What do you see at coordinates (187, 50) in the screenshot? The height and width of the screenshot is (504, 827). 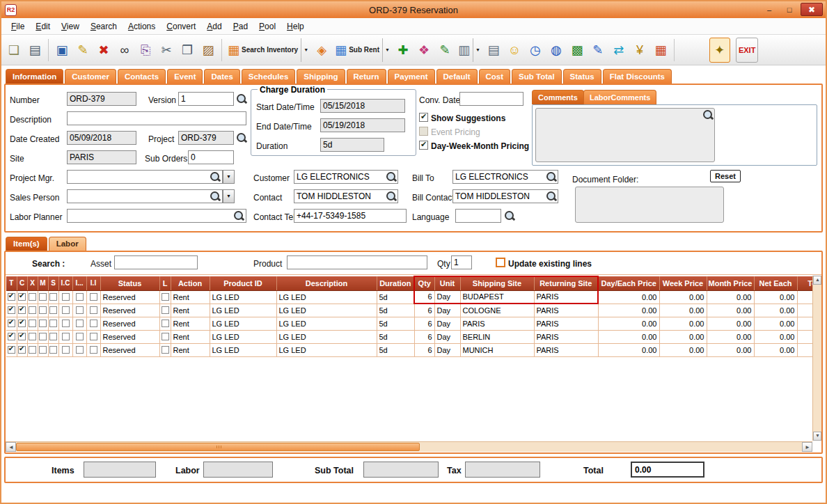 I see `copy-button: ❐` at bounding box center [187, 50].